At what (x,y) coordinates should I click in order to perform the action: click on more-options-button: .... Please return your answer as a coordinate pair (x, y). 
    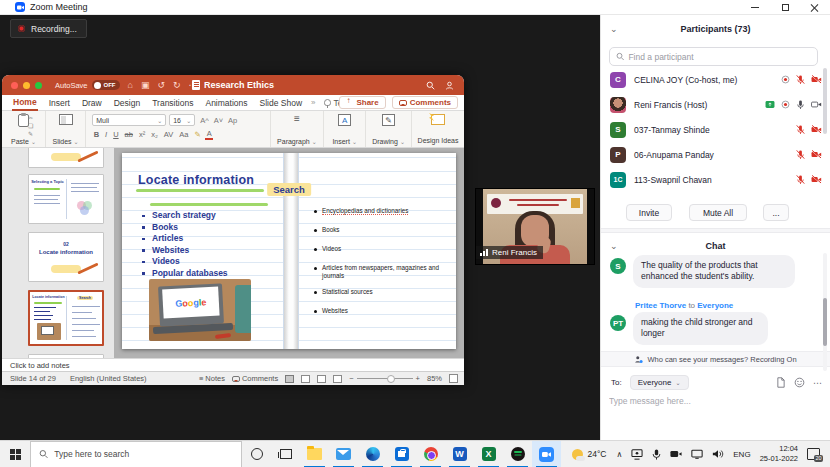
    Looking at the image, I should click on (776, 212).